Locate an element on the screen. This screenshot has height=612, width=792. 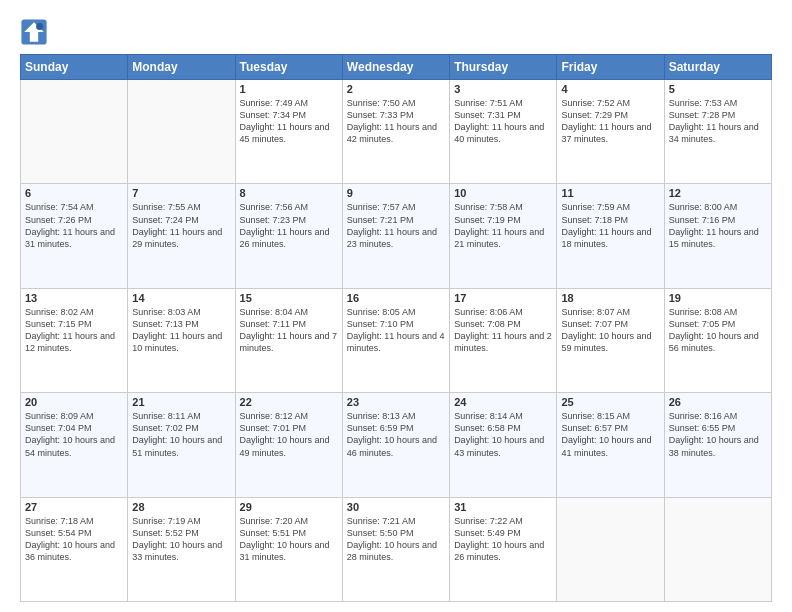
day-info: Sunrise: 8:09 AM Sunset: 7:04 PM Dayligh… is located at coordinates (74, 434).